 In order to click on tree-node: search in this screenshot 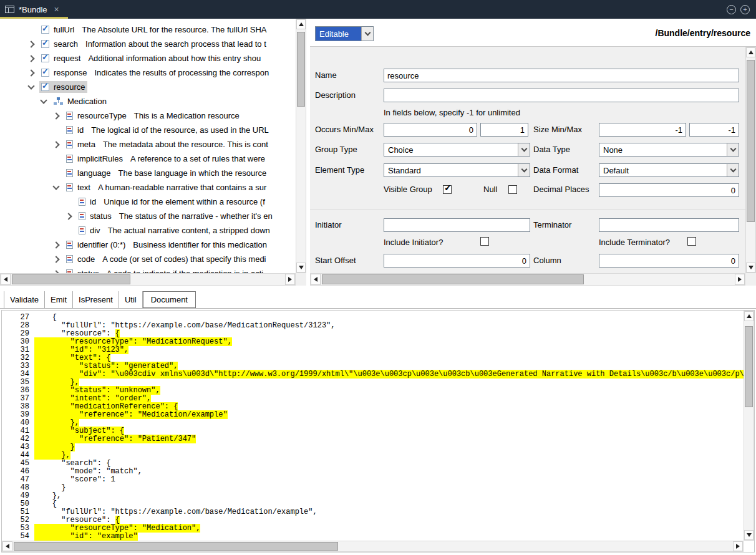, I will do `click(60, 44)`.